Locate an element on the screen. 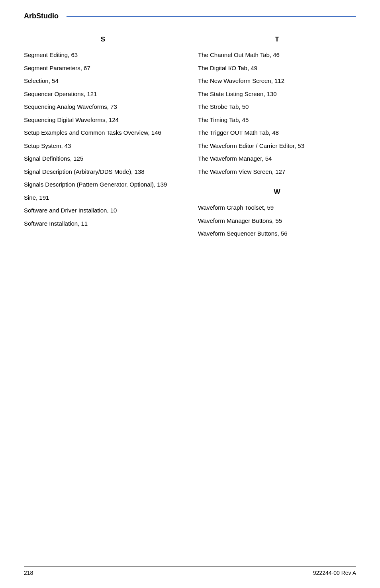 Image resolution: width=380 pixels, height=588 pixels. list-item: Signal Description (Arbitrary/DDS Mode),… is located at coordinates (103, 172).